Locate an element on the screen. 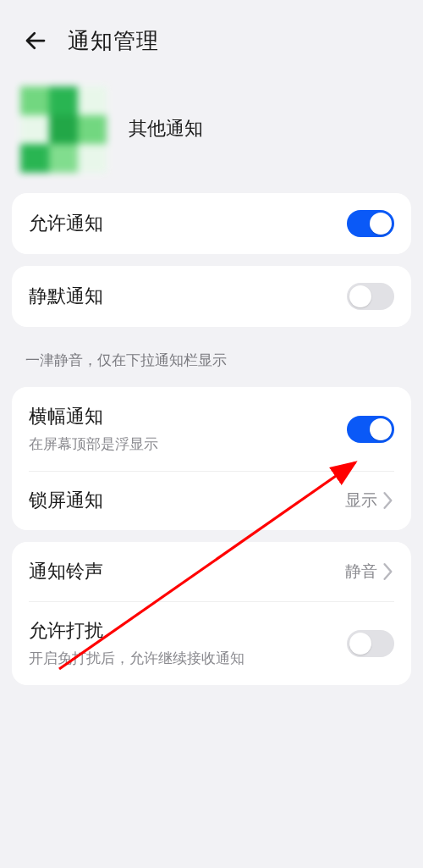  allow-notification-toggle is located at coordinates (371, 224).